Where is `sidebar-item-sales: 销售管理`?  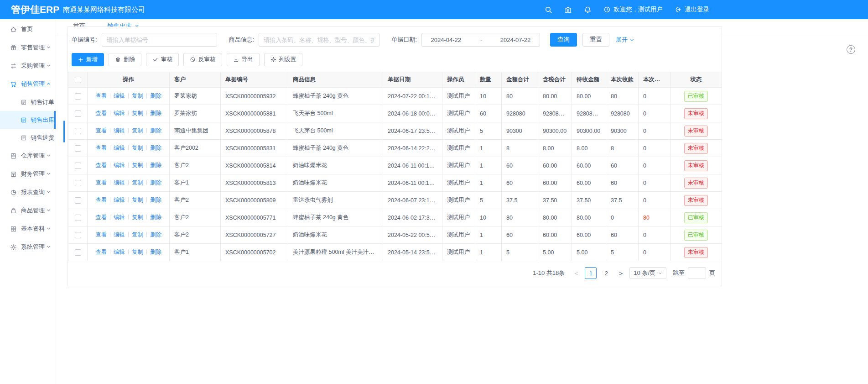 sidebar-item-sales: 销售管理 is located at coordinates (28, 84).